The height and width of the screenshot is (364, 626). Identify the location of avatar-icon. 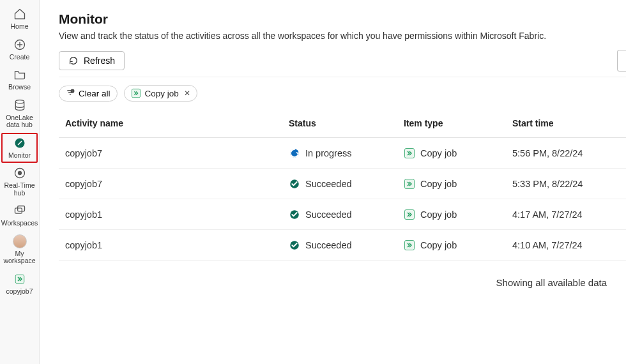
(20, 241).